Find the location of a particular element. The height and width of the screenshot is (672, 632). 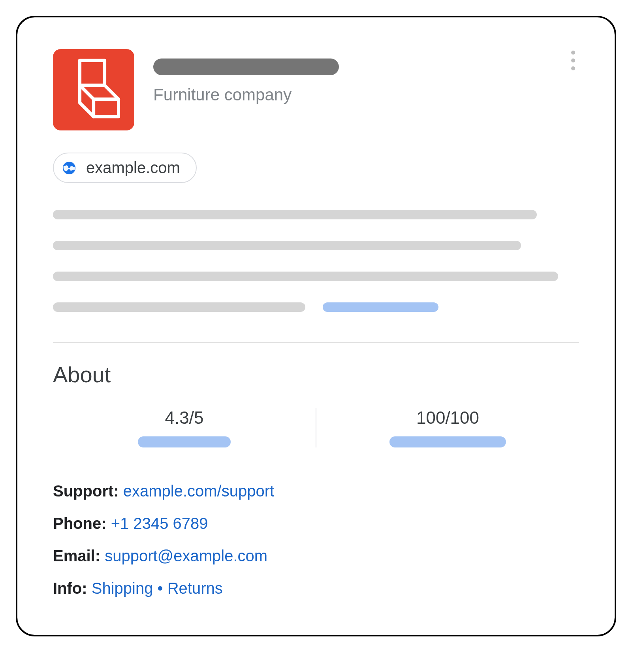

stats-row: 4.3/5 100/100 is located at coordinates (316, 428).